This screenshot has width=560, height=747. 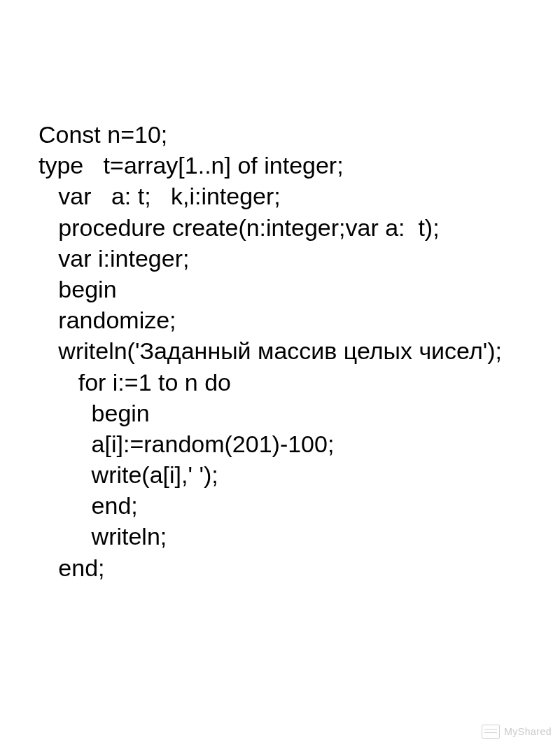 I want to click on slides-icon, so click(x=491, y=732).